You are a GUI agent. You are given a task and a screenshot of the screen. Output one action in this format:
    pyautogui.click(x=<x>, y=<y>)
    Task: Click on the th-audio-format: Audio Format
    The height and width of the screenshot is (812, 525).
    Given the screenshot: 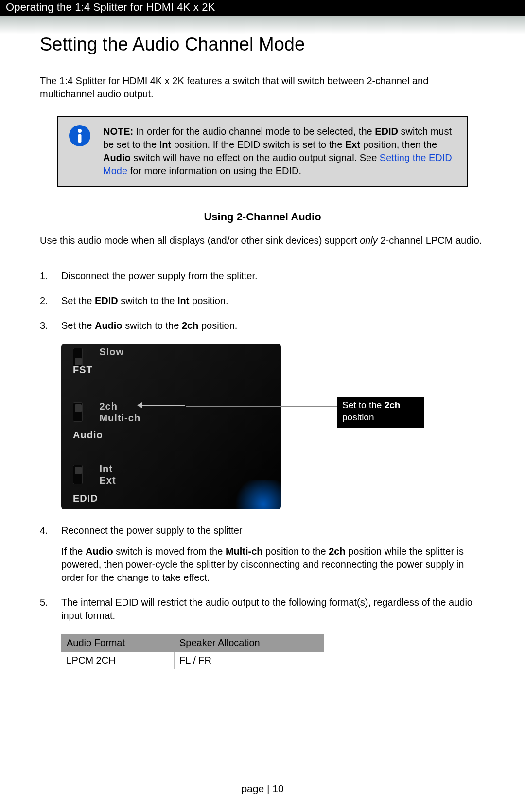 What is the action you would take?
    pyautogui.click(x=118, y=643)
    